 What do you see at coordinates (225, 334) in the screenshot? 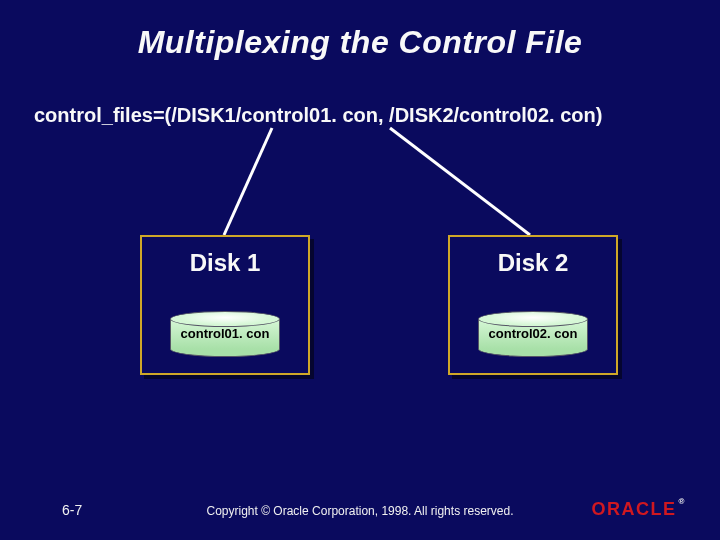
I see `control-file-1-label: control01. con` at bounding box center [225, 334].